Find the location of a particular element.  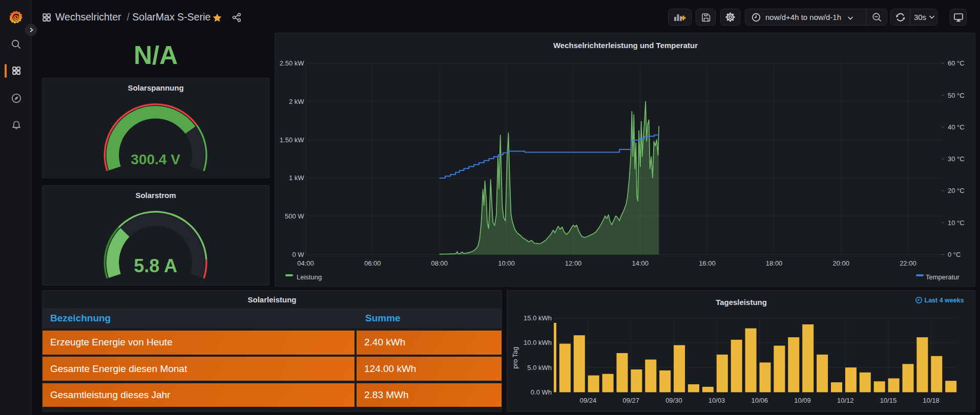

svg-text: 1 kW is located at coordinates (297, 178).